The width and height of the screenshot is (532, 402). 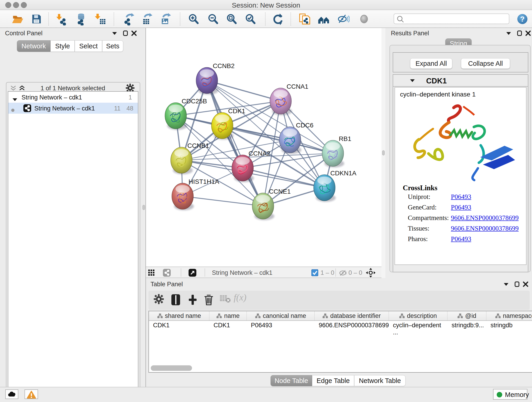 What do you see at coordinates (352, 325) in the screenshot?
I see `cell-database-identifier: 9606.ENSP00000378699` at bounding box center [352, 325].